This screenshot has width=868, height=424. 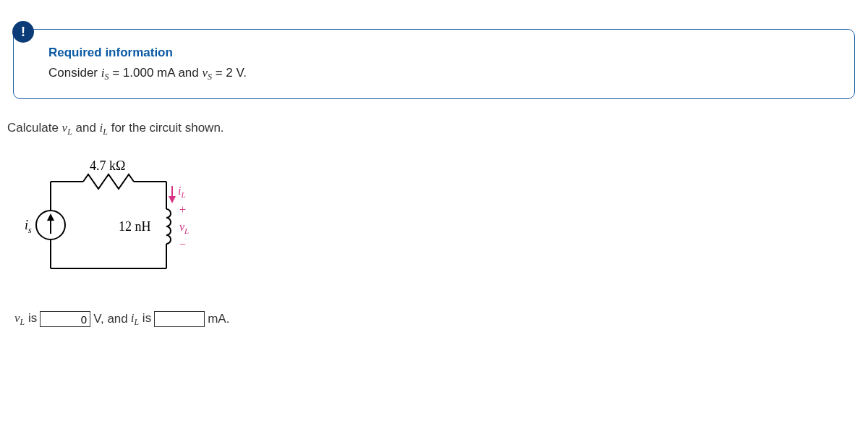 What do you see at coordinates (26, 320) in the screenshot?
I see `vL-label: vL is` at bounding box center [26, 320].